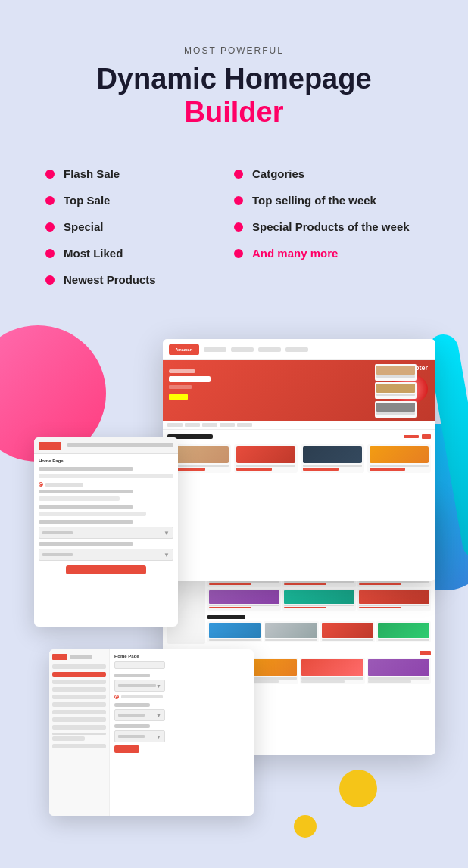 The height and width of the screenshot is (868, 468). I want to click on list-item: Catgories, so click(329, 174).